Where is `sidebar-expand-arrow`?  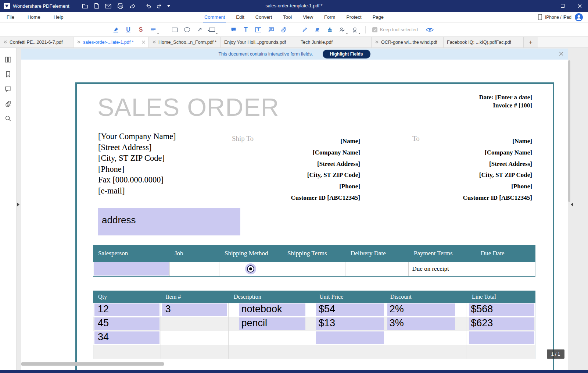 sidebar-expand-arrow is located at coordinates (18, 205).